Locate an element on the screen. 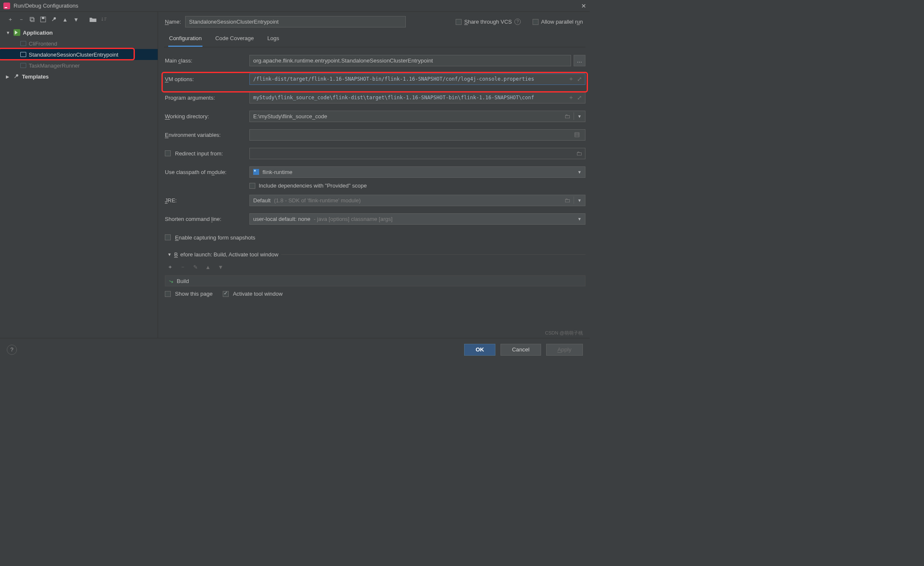 This screenshot has height=566, width=924. module-select: flink-runtime ▼ is located at coordinates (418, 172).